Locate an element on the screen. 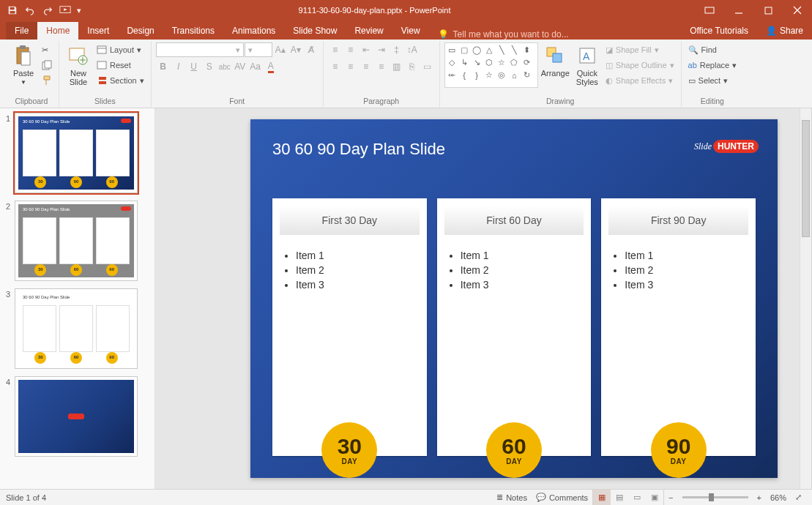 This screenshot has width=812, height=505. tab-insert: Insert is located at coordinates (98, 31).